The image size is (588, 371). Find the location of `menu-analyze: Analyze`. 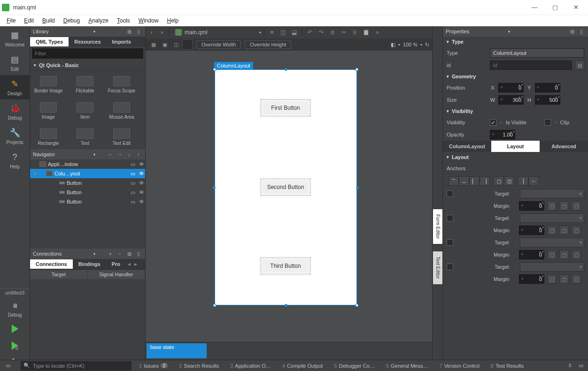

menu-analyze: Analyze is located at coordinates (99, 21).